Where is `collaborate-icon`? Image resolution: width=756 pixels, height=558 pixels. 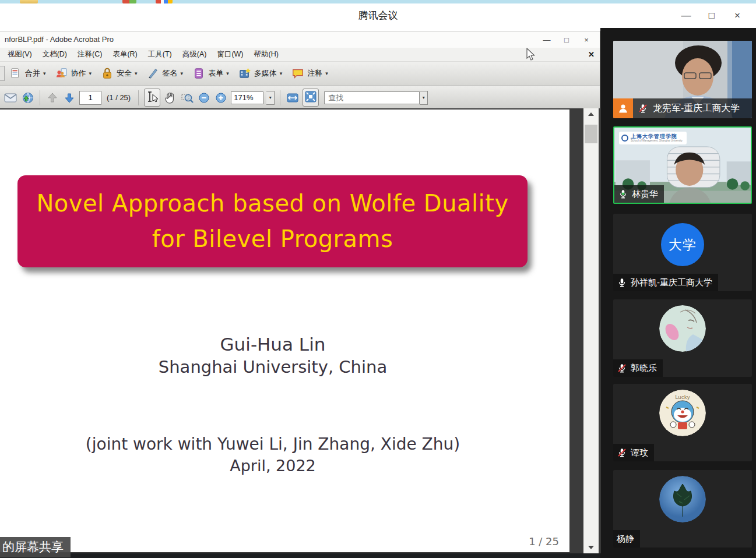
collaborate-icon is located at coordinates (62, 73).